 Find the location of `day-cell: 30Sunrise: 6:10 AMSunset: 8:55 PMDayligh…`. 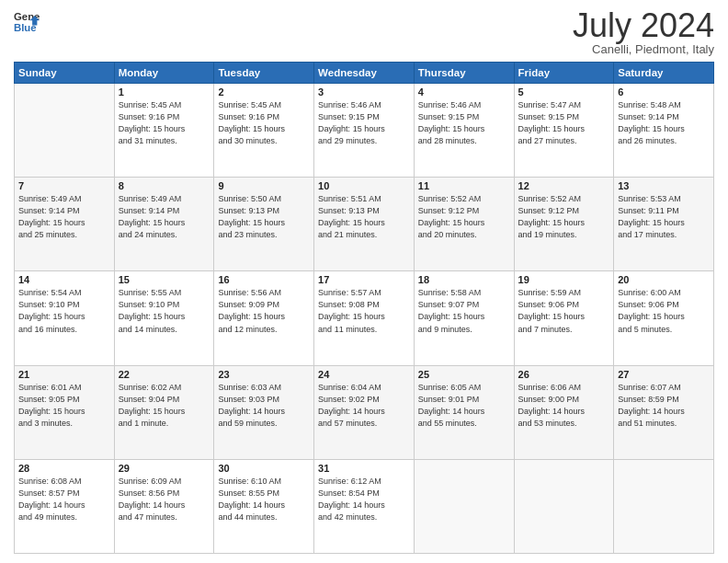

day-cell: 30Sunrise: 6:10 AMSunset: 8:55 PMDayligh… is located at coordinates (265, 506).